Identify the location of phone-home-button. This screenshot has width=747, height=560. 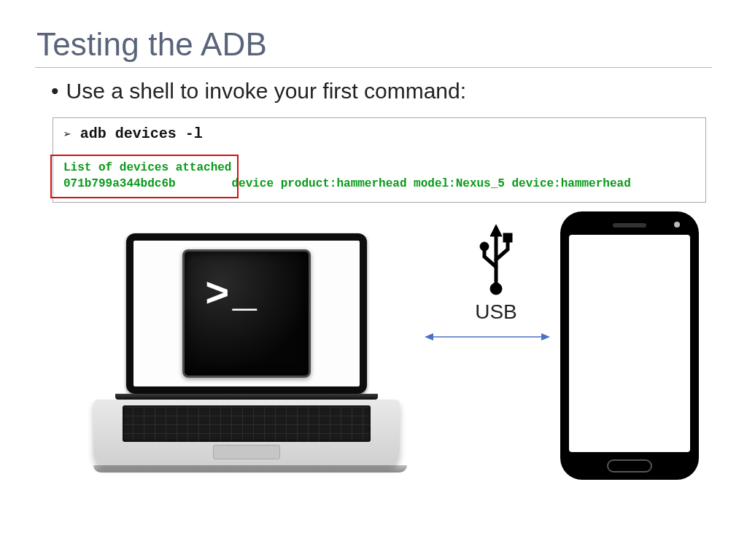
(630, 466).